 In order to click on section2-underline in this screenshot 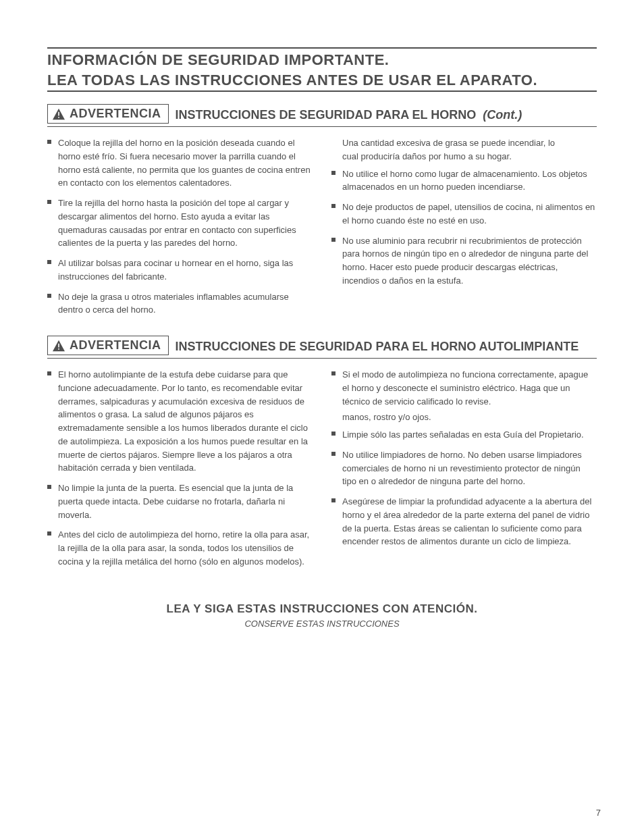, I will do `click(322, 358)`.